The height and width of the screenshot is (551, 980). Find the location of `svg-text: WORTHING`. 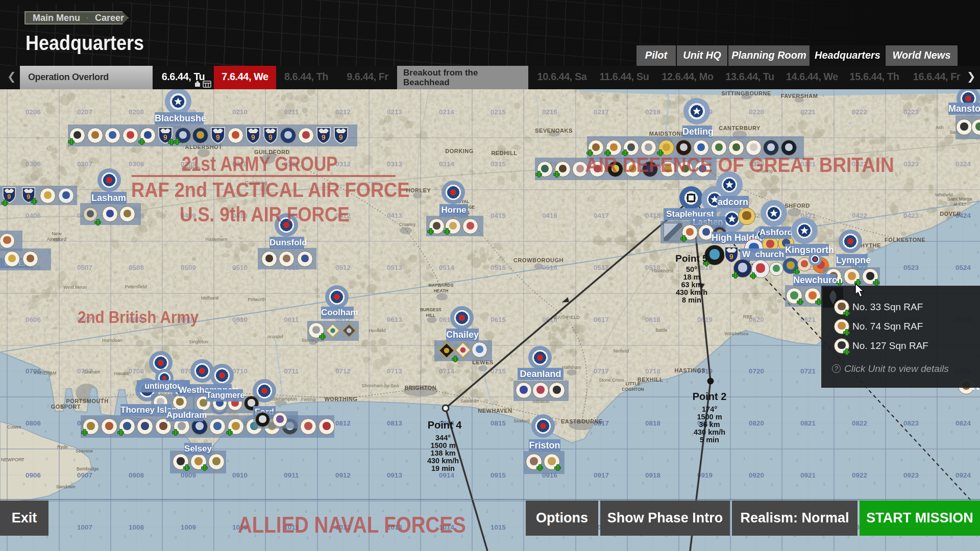

svg-text: WORTHING is located at coordinates (341, 399).